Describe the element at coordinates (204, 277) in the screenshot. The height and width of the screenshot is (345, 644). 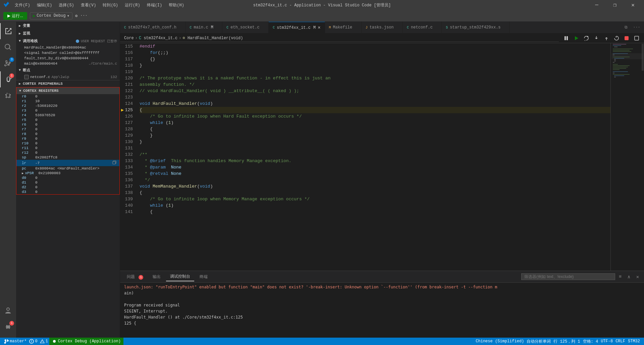
I see `panel-tab-terminal: 终端` at that location.